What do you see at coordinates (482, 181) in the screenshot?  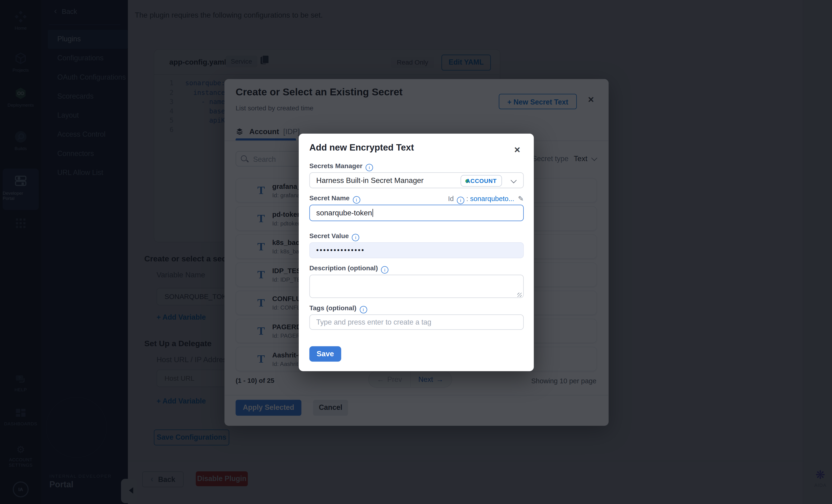 I see `account-scope-badge: ACCOUNT` at bounding box center [482, 181].